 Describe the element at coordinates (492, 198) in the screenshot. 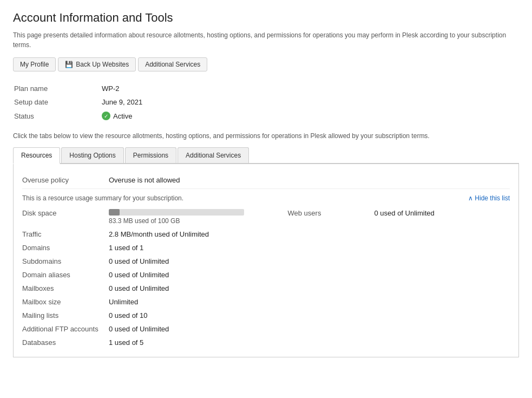

I see `hide-list-label: Hide this list` at that location.